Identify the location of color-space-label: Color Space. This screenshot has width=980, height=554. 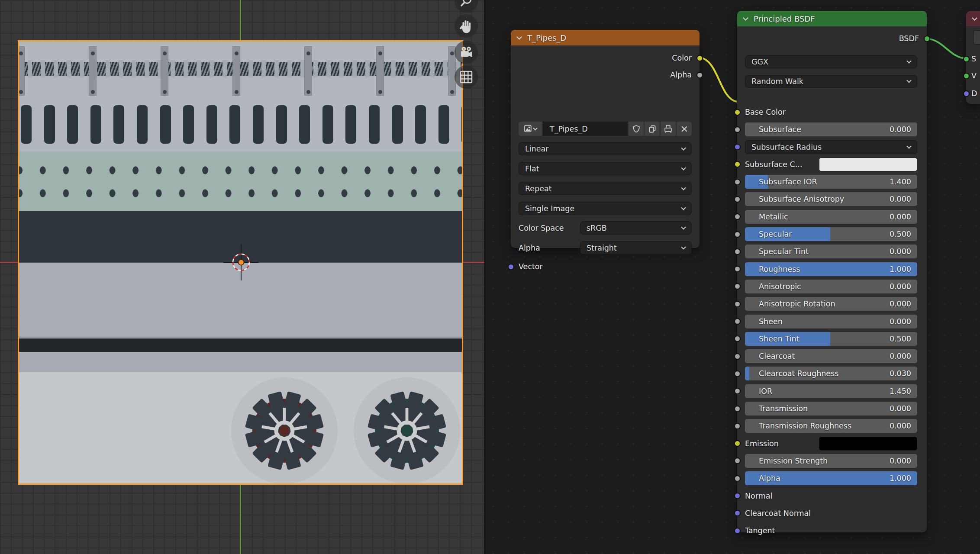
(541, 228).